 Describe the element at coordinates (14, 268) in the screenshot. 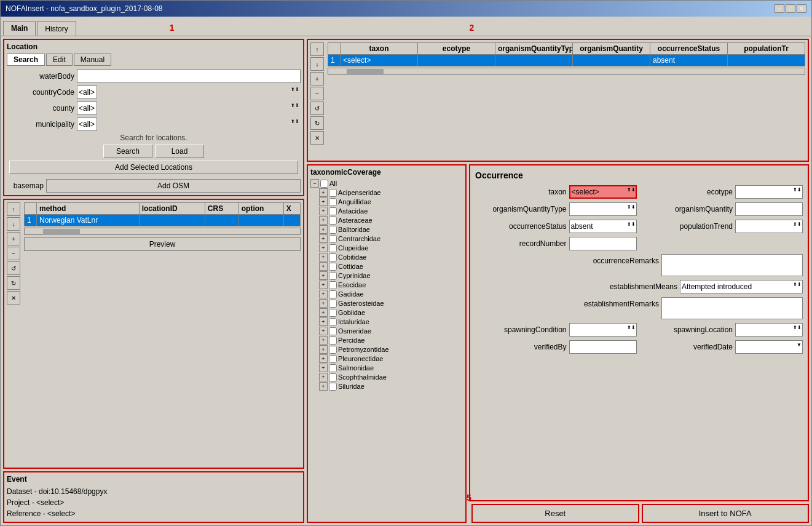

I see `loc-redo1-button: ↺` at that location.